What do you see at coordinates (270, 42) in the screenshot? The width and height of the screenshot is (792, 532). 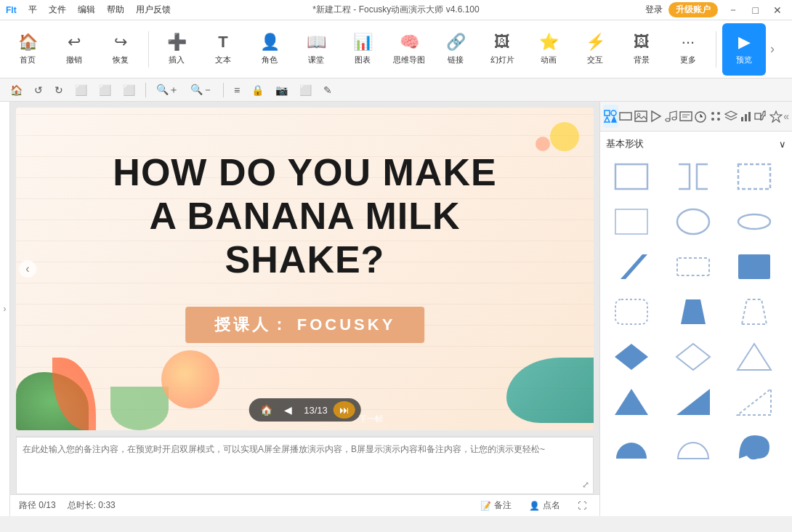 I see `character-icon: 👤` at bounding box center [270, 42].